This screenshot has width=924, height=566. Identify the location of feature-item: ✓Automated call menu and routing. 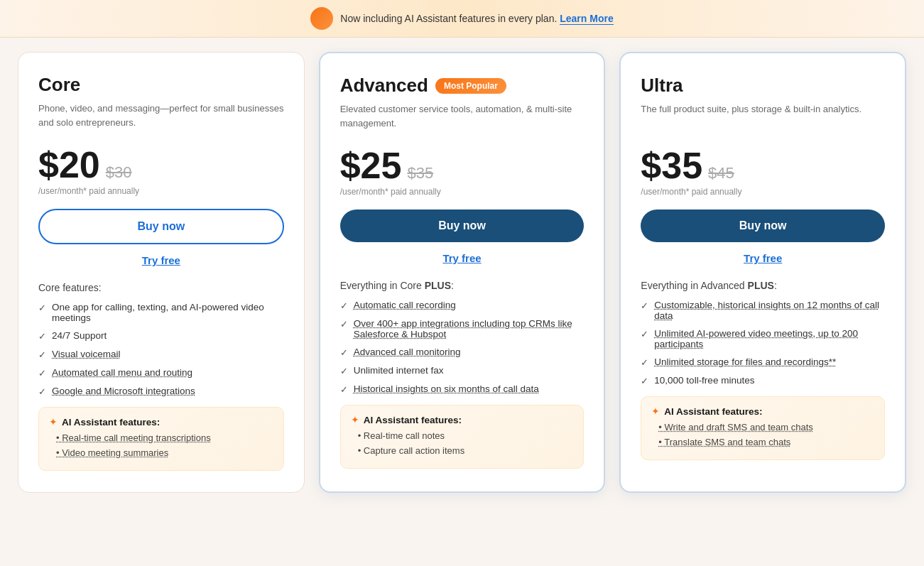
(161, 373).